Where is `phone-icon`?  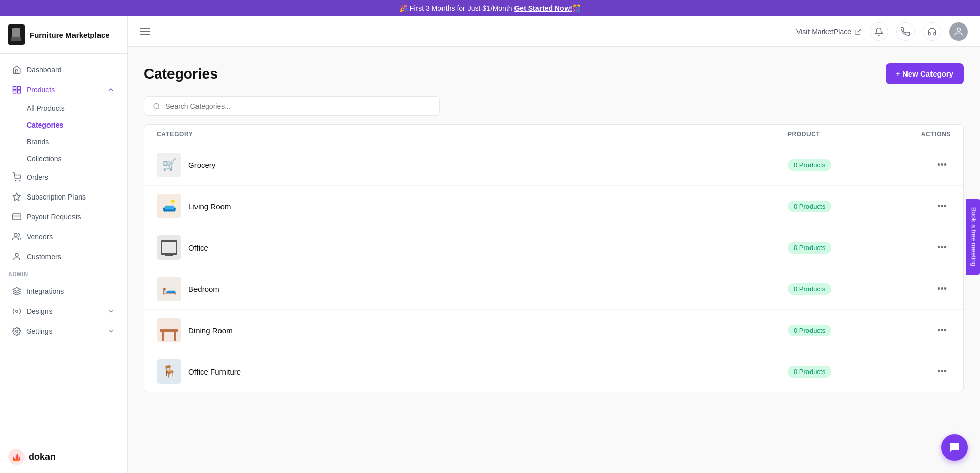 phone-icon is located at coordinates (905, 32).